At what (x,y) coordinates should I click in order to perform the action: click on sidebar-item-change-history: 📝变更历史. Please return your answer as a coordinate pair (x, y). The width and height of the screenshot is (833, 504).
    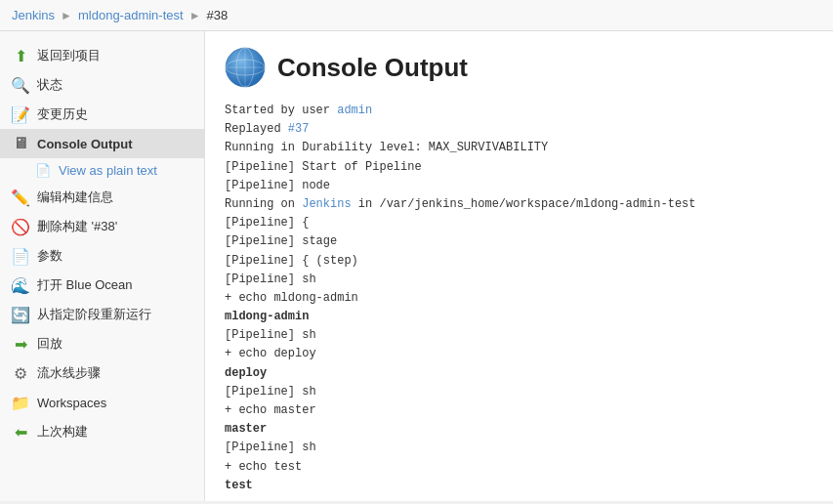
    Looking at the image, I should click on (102, 114).